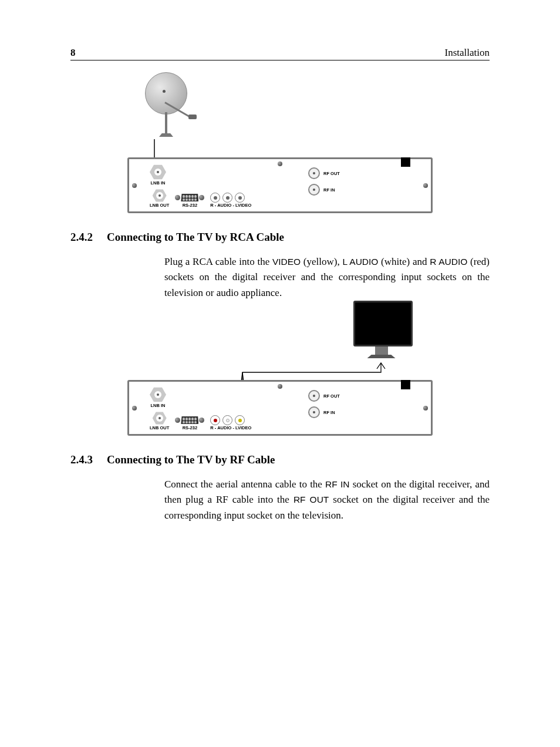 The height and width of the screenshot is (747, 560). Describe the element at coordinates (280, 371) in the screenshot. I see `figure-rca-to-tv: LNB IN LNB OUT RS-232` at that location.